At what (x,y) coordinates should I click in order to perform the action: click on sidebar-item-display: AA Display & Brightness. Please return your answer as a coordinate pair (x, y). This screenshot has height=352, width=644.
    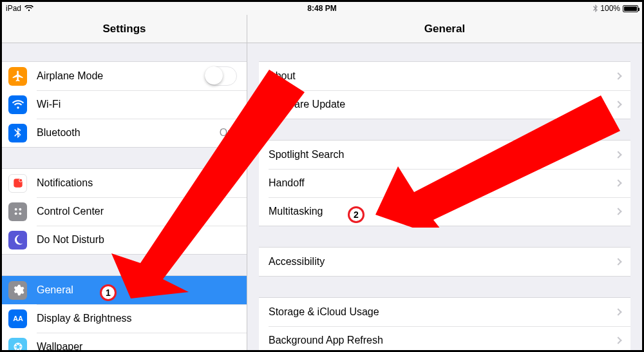
    Looking at the image, I should click on (124, 318).